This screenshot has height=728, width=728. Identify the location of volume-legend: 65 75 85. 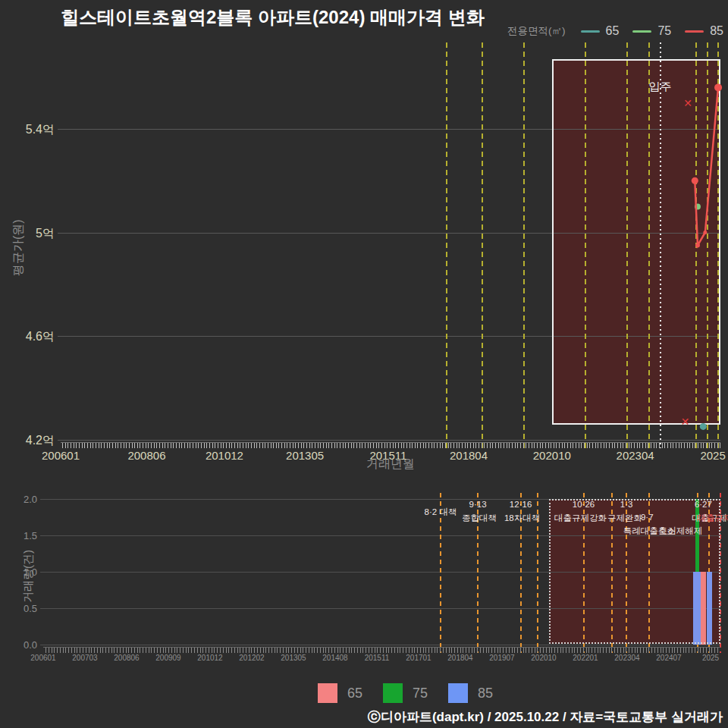
(411, 693).